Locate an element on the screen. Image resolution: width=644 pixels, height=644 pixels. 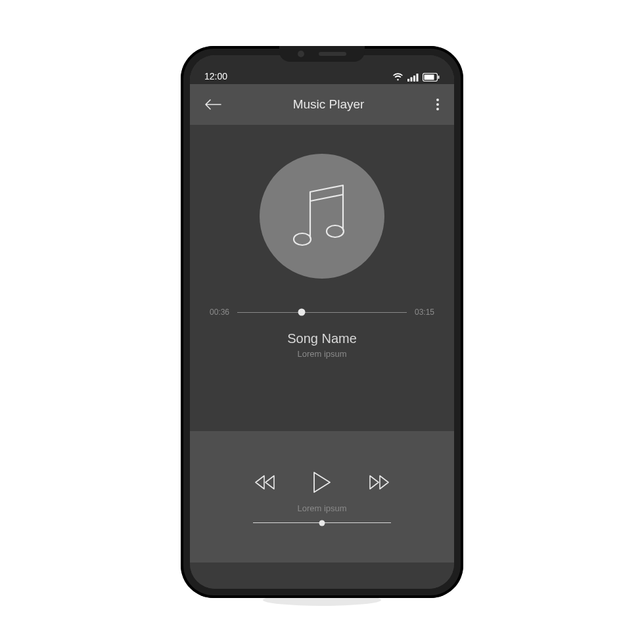
song-title: Song Name is located at coordinates (322, 339).